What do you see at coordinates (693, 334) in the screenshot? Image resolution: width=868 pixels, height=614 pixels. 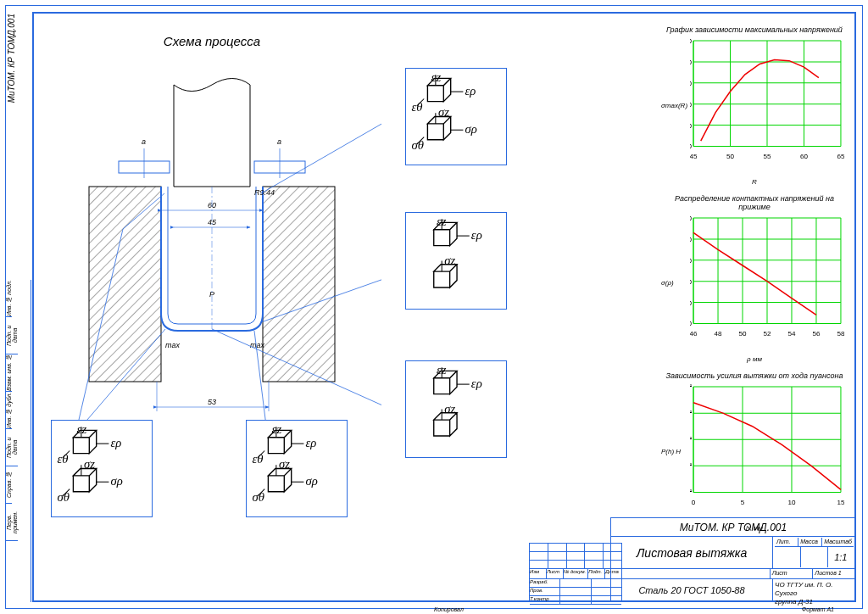 I see `svg-text: 46` at bounding box center [693, 334].